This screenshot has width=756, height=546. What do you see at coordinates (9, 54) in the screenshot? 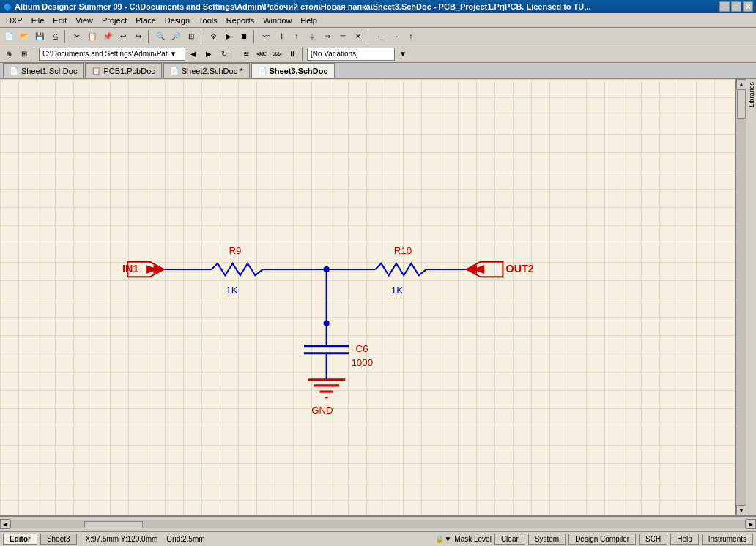
I see `tb2-btn1: ⊕` at bounding box center [9, 54].